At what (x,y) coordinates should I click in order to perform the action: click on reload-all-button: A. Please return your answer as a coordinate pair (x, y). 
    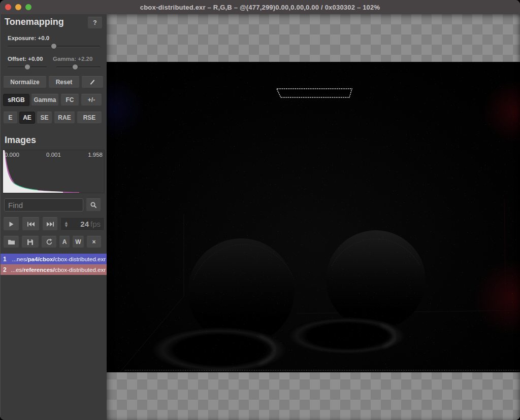
    Looking at the image, I should click on (64, 242).